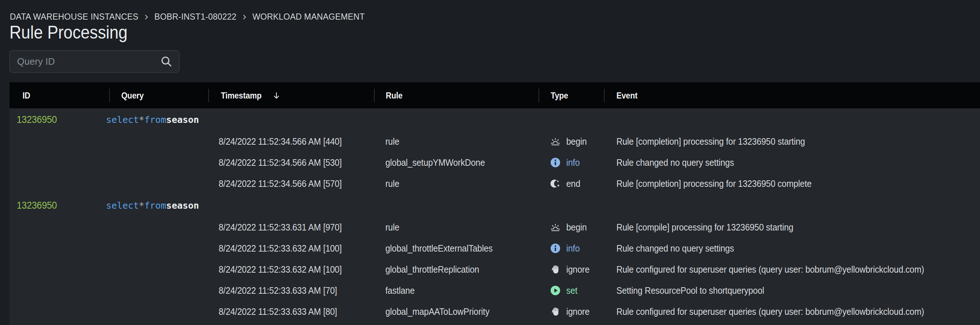 This screenshot has height=325, width=980. What do you see at coordinates (560, 96) in the screenshot?
I see `column-header-type: Type` at bounding box center [560, 96].